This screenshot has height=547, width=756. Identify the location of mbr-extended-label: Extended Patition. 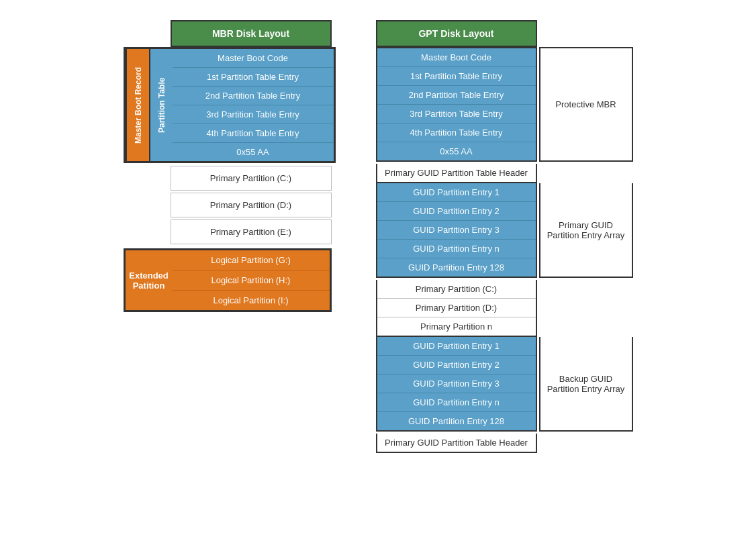
(149, 281).